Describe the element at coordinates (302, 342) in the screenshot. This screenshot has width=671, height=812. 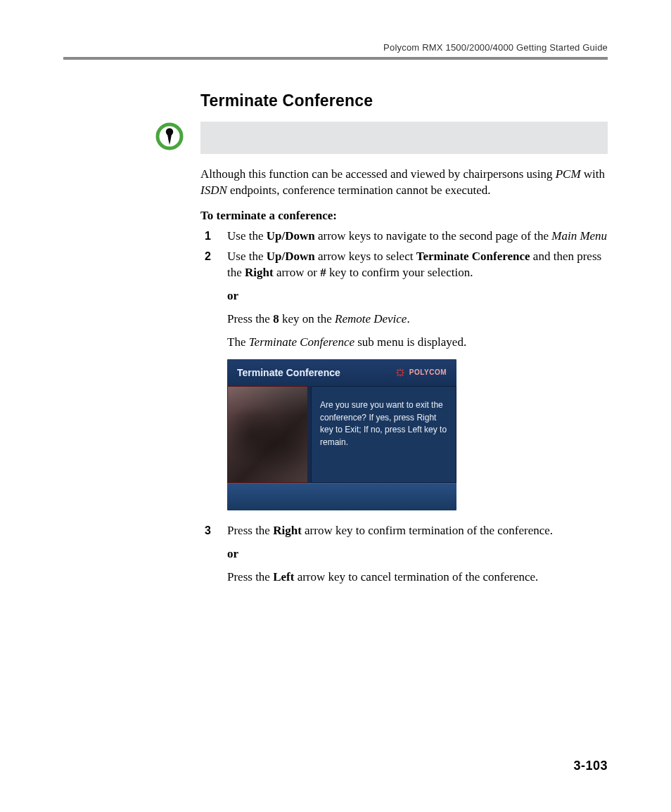
I see `terminate-italic: Terminate Conference` at that location.